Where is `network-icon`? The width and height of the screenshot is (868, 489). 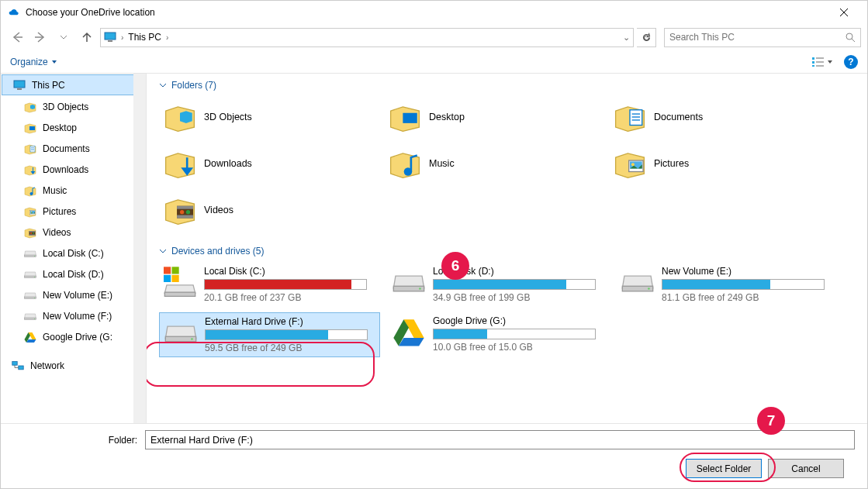
network-icon is located at coordinates (18, 366).